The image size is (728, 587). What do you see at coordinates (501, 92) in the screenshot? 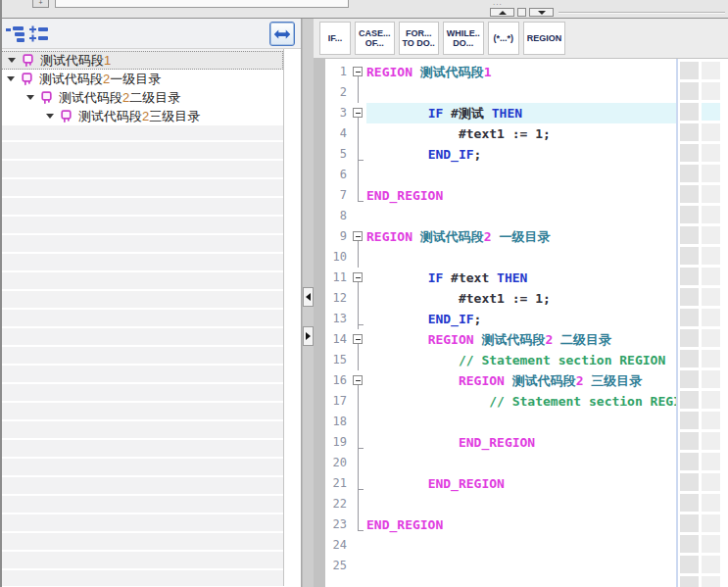
I see `code-line-2: 2` at bounding box center [501, 92].